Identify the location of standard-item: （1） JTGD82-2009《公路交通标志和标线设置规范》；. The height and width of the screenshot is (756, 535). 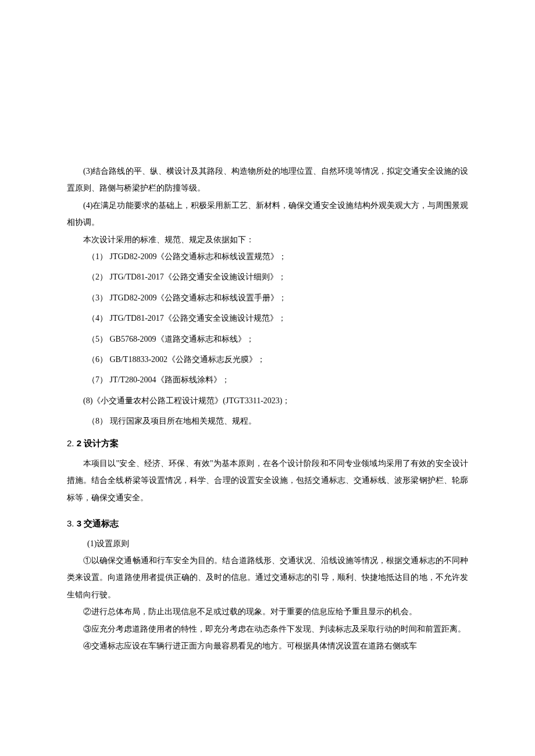
(268, 257).